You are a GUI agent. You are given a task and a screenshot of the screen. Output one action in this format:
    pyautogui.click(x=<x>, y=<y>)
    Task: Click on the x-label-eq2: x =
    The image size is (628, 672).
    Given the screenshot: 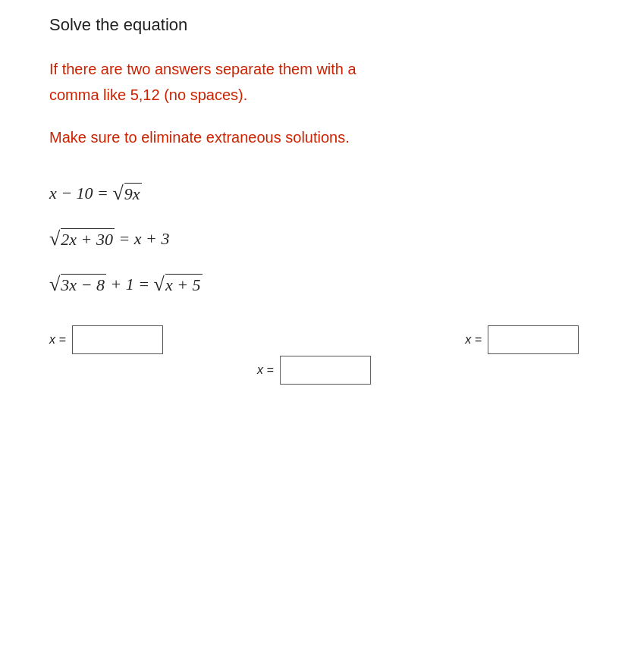 What is the action you would take?
    pyautogui.click(x=265, y=370)
    